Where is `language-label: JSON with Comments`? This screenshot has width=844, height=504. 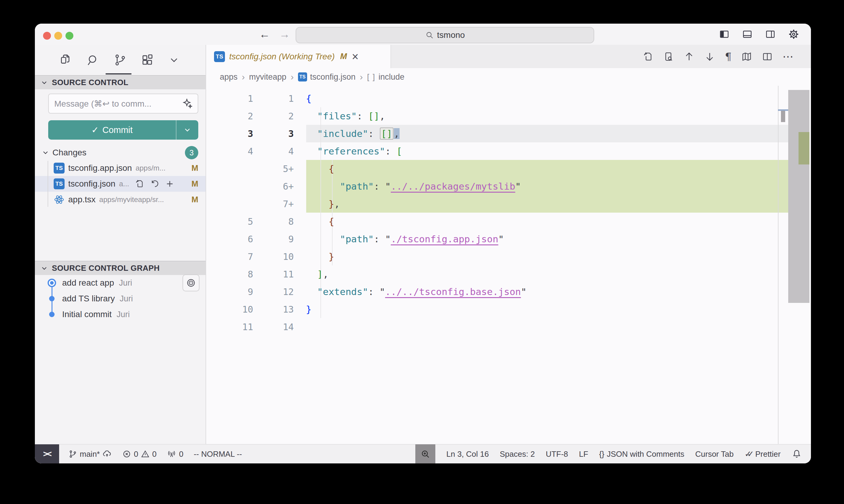 language-label: JSON with Comments is located at coordinates (646, 454).